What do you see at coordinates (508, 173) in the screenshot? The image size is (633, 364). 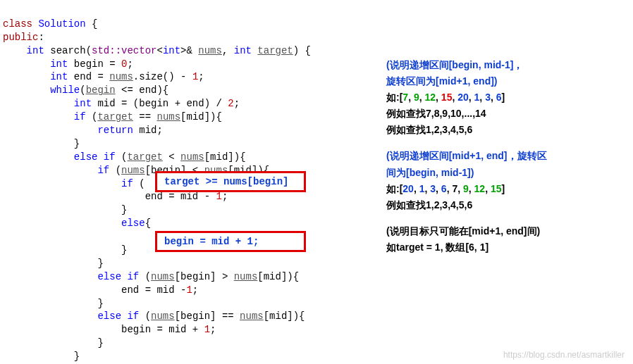 I see `anno2-line2: 间为[begin, mid-1])` at bounding box center [508, 173].